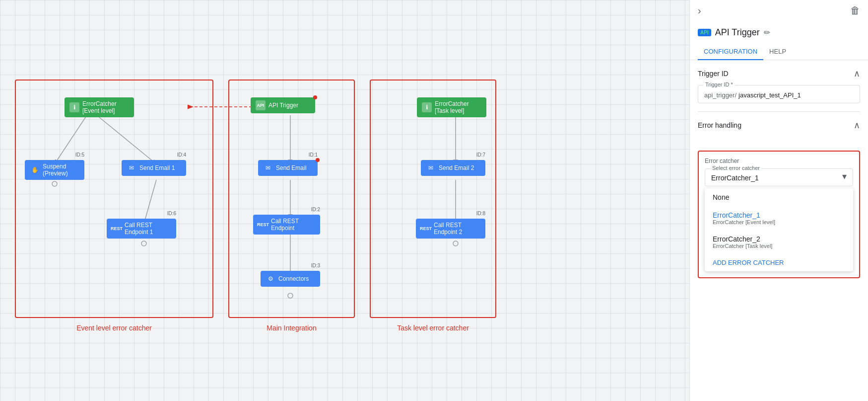  I want to click on send-email2-text: Send Email 2, so click(457, 168).